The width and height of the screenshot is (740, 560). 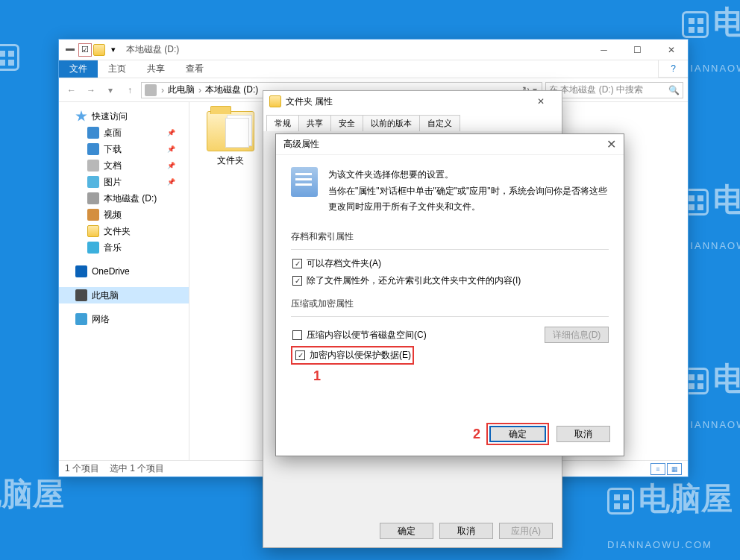 I want to click on sidebar-videos: 视频, so click(x=124, y=215).